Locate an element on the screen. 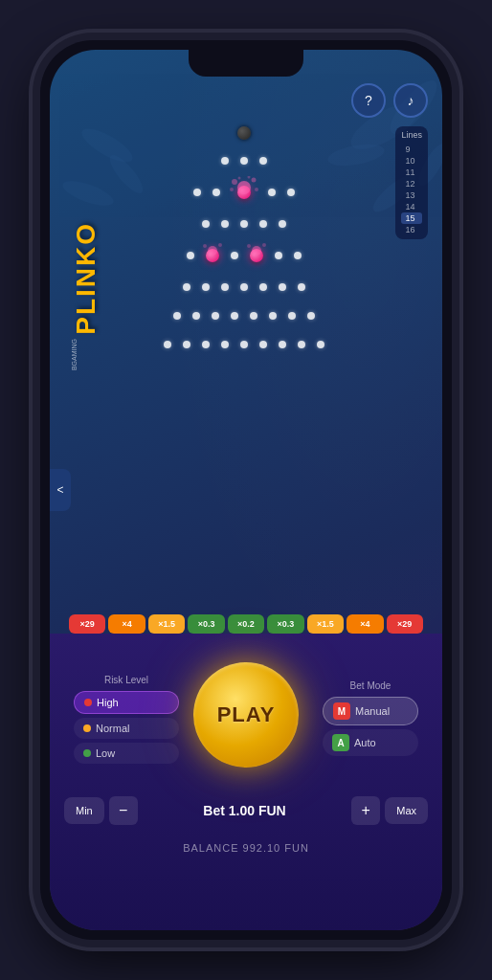 The image size is (492, 980). ball-container is located at coordinates (244, 192).